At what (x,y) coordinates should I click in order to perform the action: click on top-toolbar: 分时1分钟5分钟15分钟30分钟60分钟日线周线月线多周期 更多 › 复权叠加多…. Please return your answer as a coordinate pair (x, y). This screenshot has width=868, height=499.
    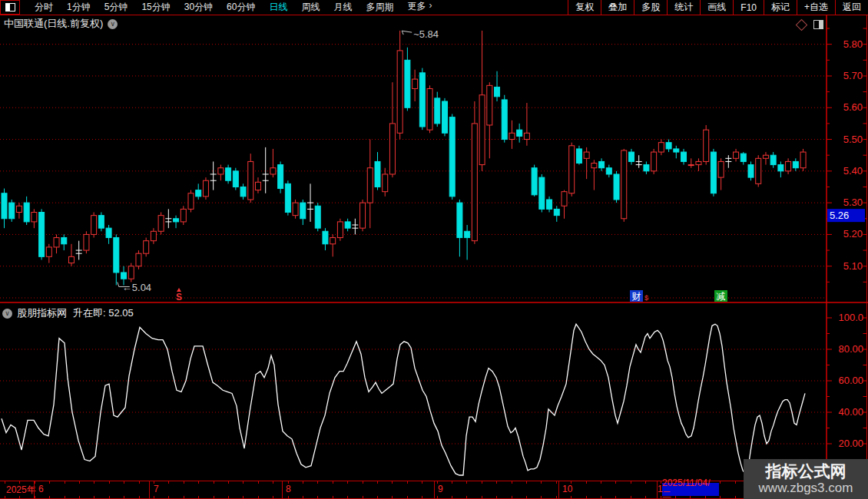
    Looking at the image, I should click on (434, 8).